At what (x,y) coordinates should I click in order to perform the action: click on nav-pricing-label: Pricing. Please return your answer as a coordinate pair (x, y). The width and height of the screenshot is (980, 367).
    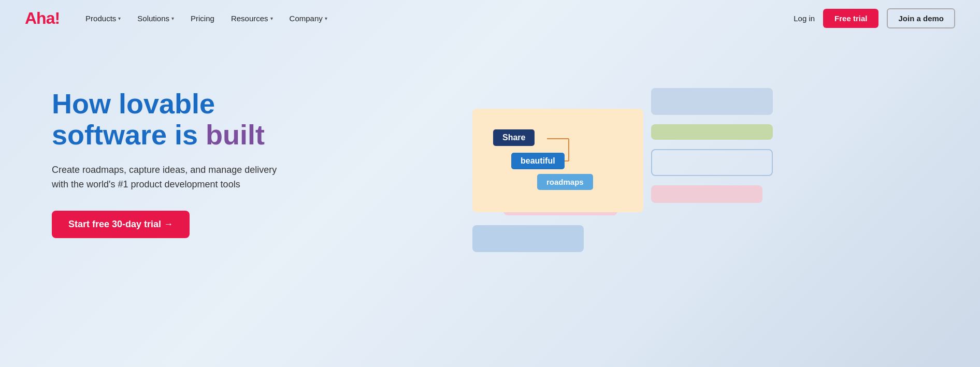
    Looking at the image, I should click on (203, 19).